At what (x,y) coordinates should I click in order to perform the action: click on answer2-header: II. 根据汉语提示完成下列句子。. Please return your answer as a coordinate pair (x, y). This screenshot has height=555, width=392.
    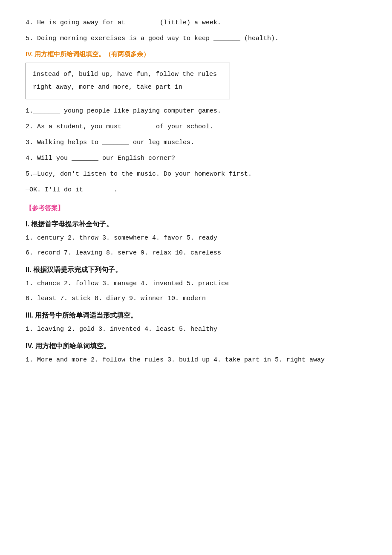
    Looking at the image, I should click on (196, 270).